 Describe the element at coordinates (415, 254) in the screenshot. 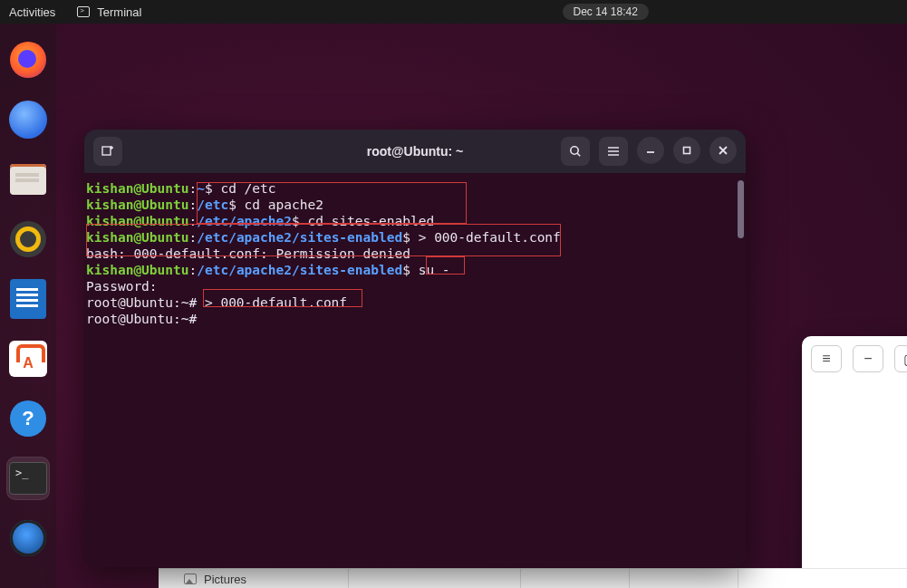

I see `terminal-line: bash: 000-default.conf: Permission denie…` at that location.